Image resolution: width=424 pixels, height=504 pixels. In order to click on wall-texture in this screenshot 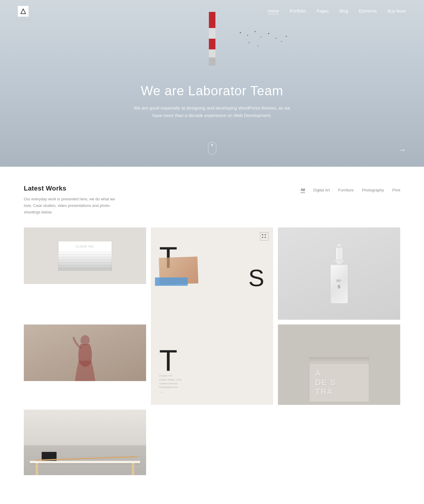, I will do `click(85, 442)`.